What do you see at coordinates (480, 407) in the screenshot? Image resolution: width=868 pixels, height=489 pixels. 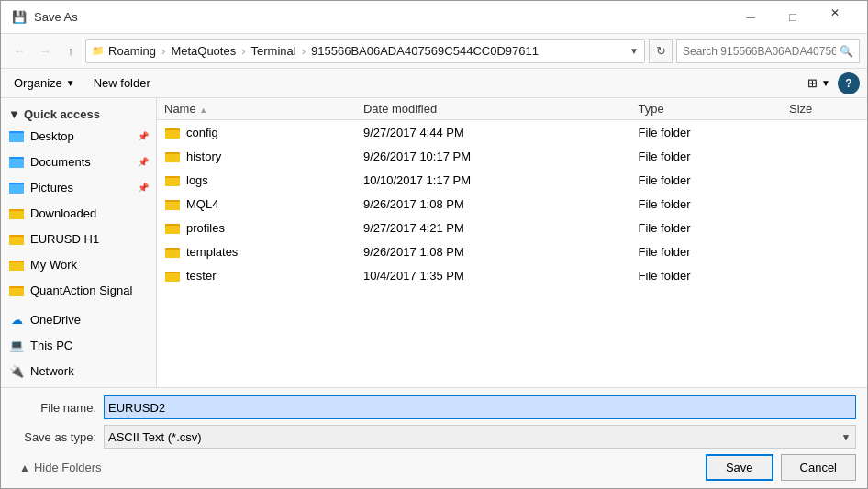 I see `filename-input` at bounding box center [480, 407].